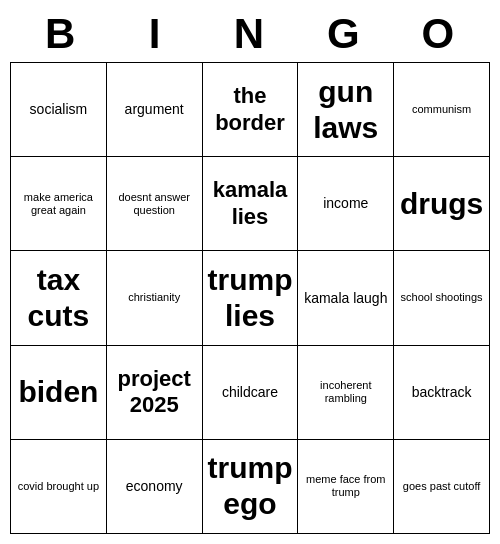  I want to click on cell-content: economy, so click(154, 486).